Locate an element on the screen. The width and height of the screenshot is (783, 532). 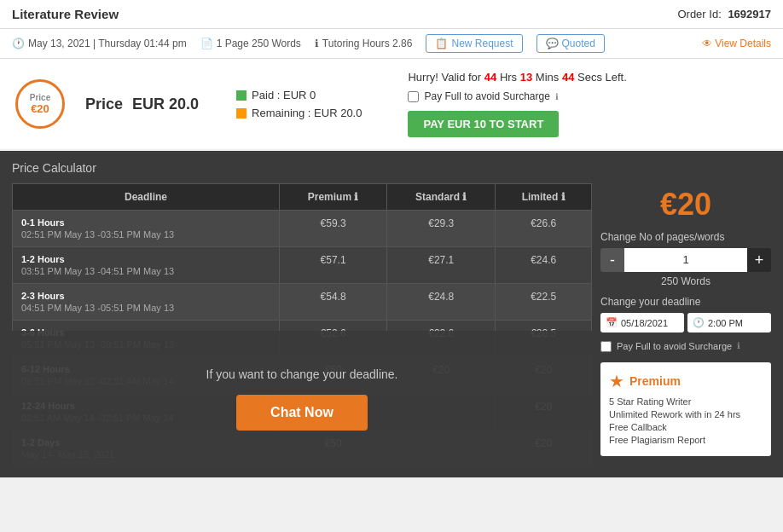
surcharge-side: Pay Full to avoid Surcharge ℹ is located at coordinates (686, 346).